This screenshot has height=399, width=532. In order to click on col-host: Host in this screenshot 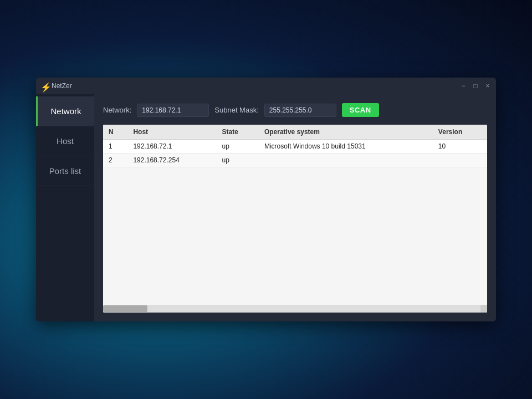, I will do `click(172, 132)`.